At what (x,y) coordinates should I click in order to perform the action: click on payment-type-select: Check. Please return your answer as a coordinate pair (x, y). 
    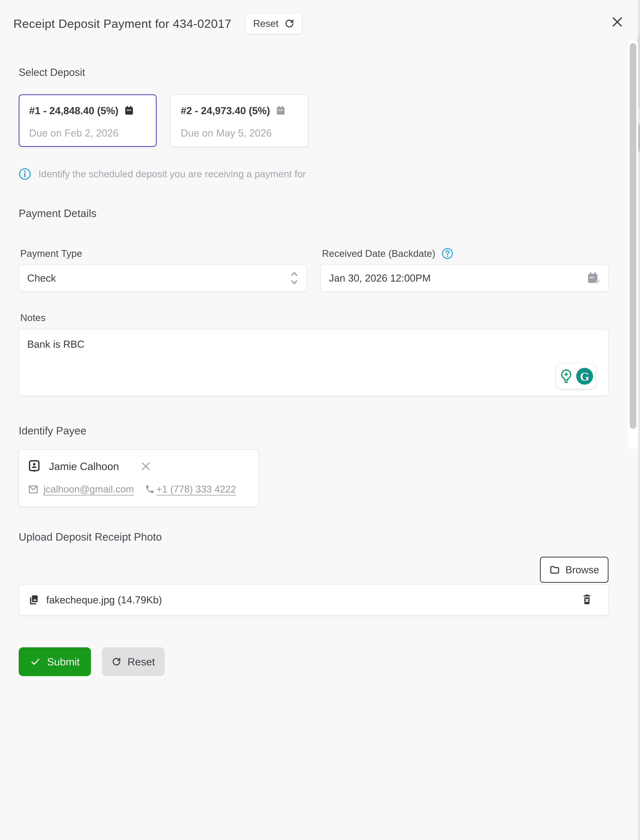
    Looking at the image, I should click on (163, 278).